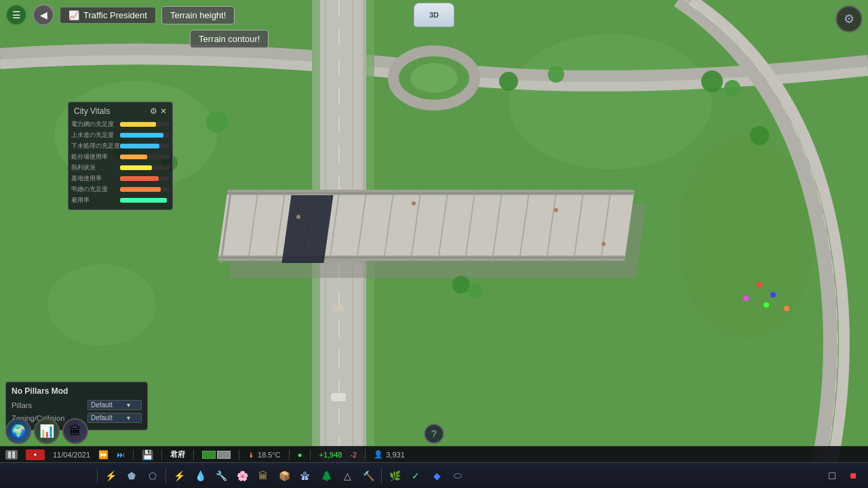  Describe the element at coordinates (102, 405) in the screenshot. I see `pillars-value: Default` at that location.